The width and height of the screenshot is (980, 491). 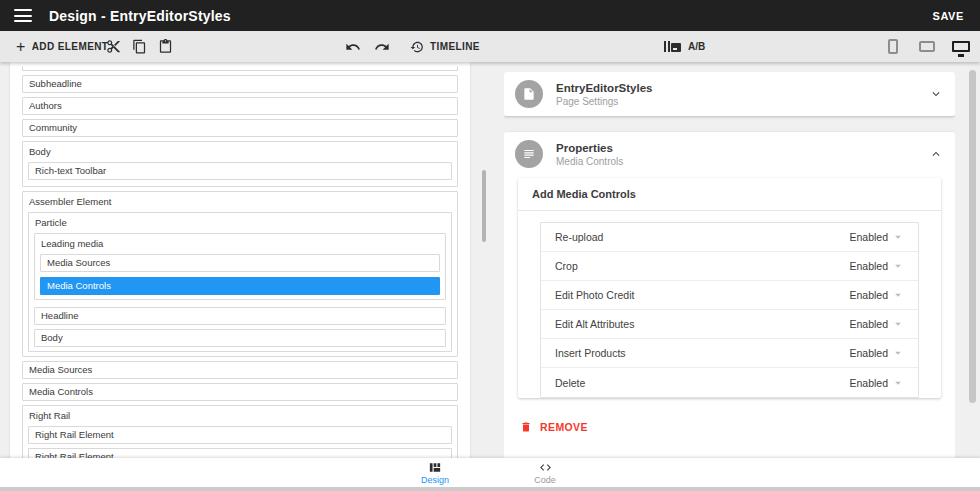 What do you see at coordinates (240, 171) in the screenshot?
I see `tree-item: Rich-text Toolbar` at bounding box center [240, 171].